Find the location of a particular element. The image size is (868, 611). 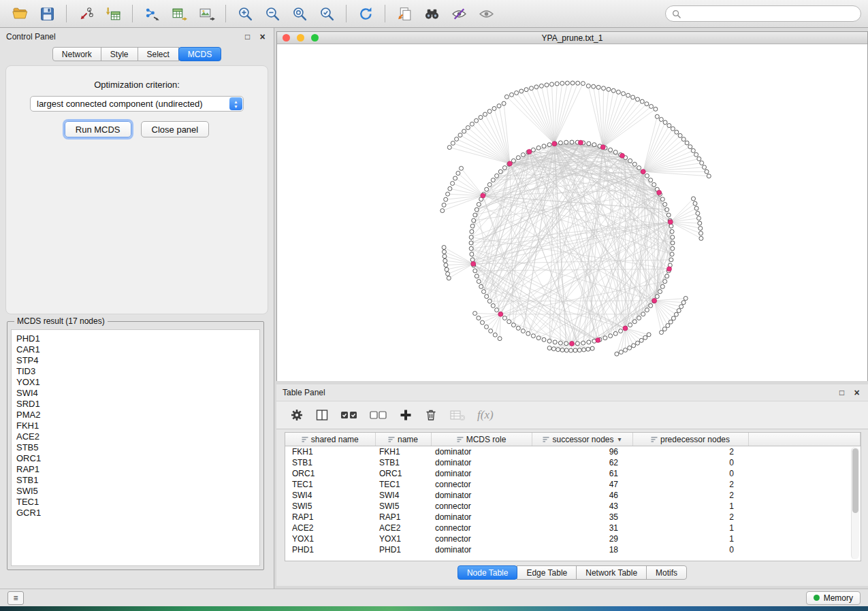

table-row: YOX1YOX1connector291 is located at coordinates (573, 539).